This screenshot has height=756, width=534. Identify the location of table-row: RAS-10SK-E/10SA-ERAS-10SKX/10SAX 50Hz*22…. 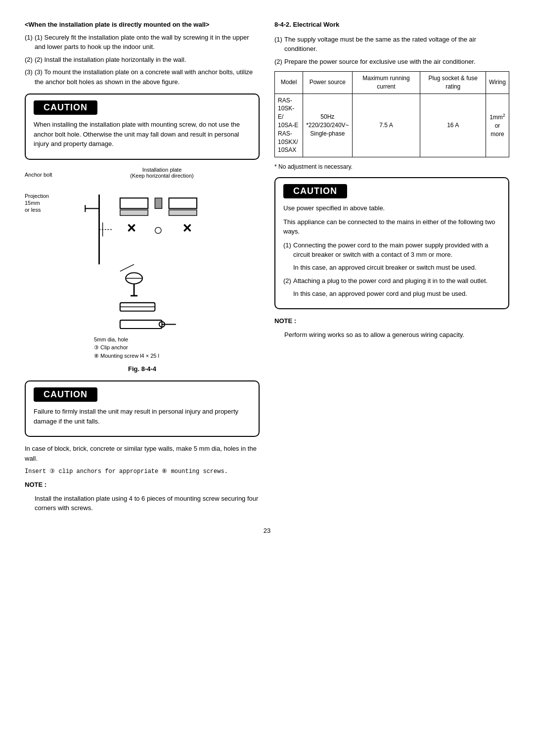
(392, 126).